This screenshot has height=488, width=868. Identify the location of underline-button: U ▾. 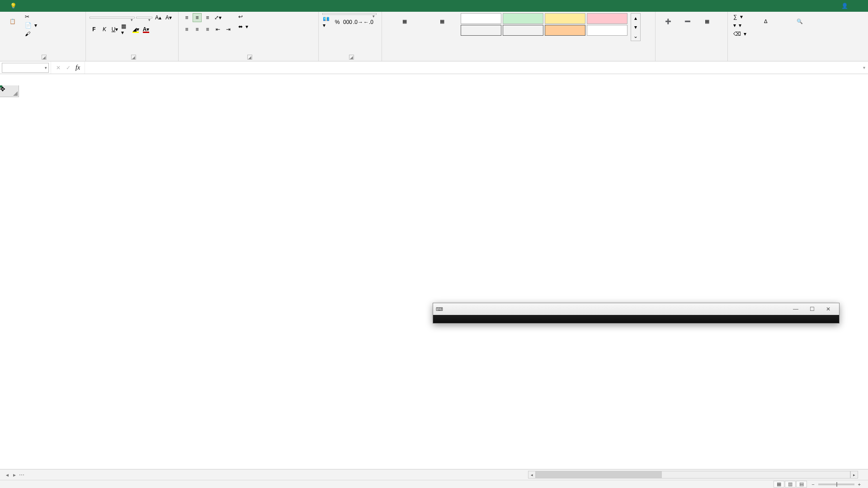
(115, 29).